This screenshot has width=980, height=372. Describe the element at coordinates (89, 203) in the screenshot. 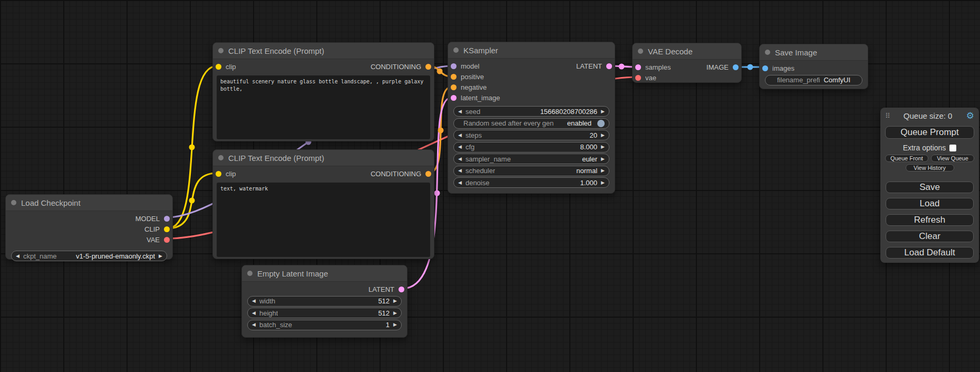

I see `node-title-bar: Load Checkpoint` at that location.